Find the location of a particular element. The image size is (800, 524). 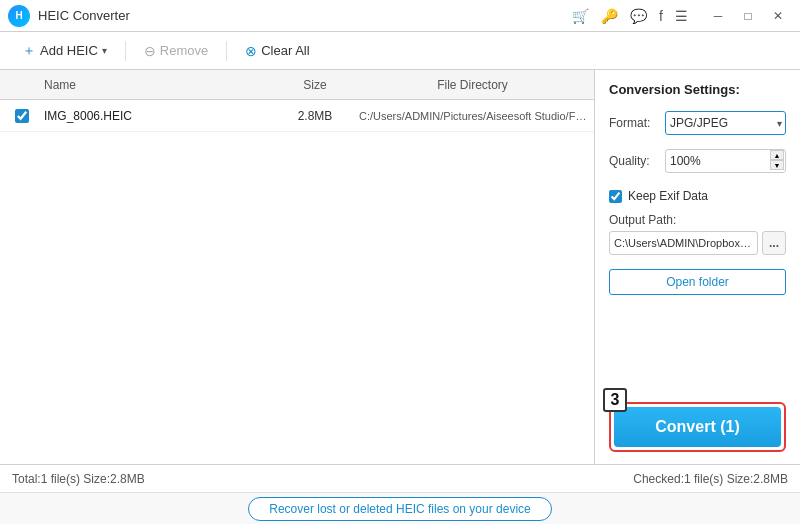

output-path-input is located at coordinates (684, 243).